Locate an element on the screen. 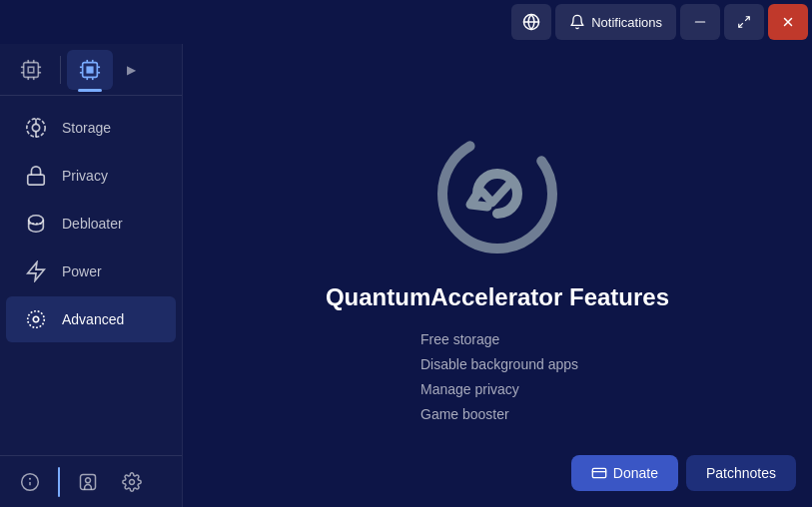  sidebar-item-power-label: Power is located at coordinates (82, 271).